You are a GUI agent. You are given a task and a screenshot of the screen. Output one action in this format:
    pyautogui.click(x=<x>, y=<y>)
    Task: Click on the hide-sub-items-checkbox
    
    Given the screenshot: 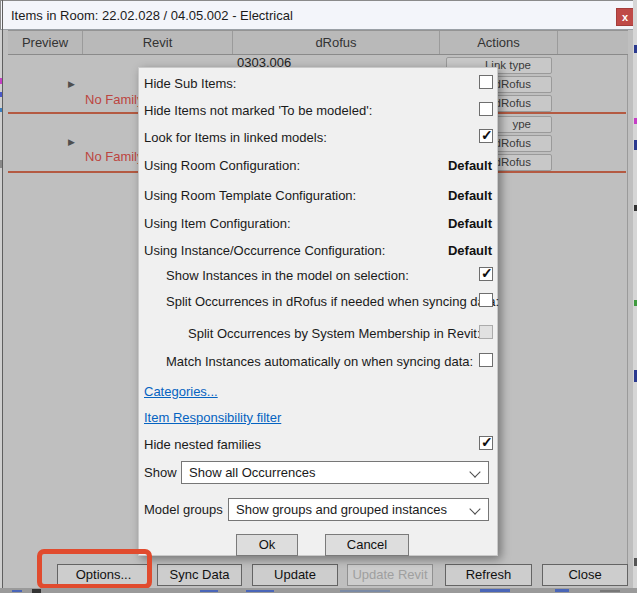 What is the action you would take?
    pyautogui.click(x=486, y=82)
    